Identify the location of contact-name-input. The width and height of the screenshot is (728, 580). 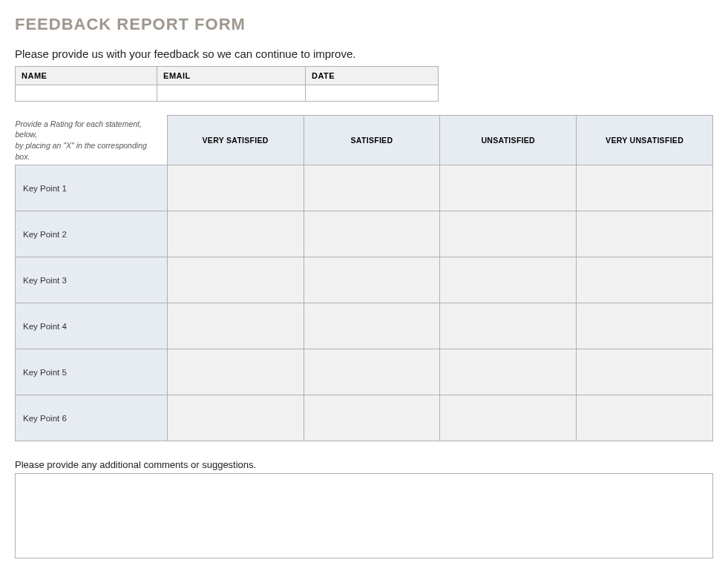
(86, 93).